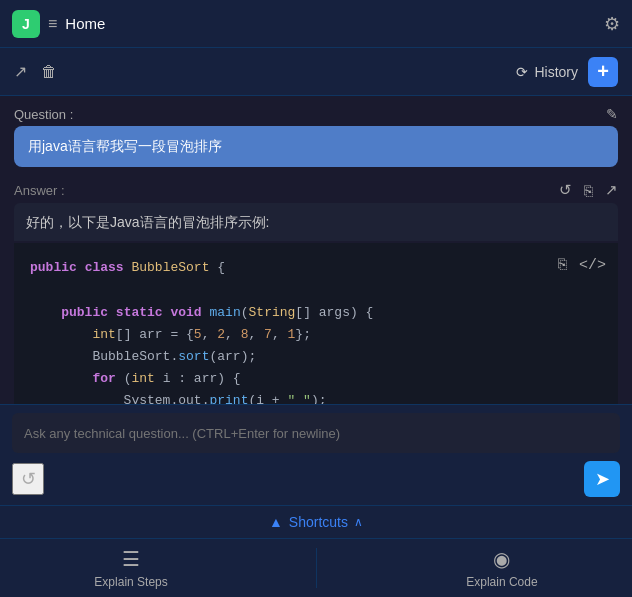 This screenshot has width=632, height=597. What do you see at coordinates (612, 190) in the screenshot?
I see `share-answer-icon: ↗` at bounding box center [612, 190].